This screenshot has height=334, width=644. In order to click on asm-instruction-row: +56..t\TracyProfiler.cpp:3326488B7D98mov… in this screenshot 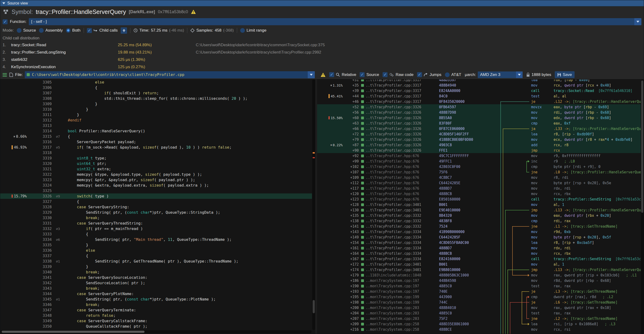, I will do `click(479, 112)`.